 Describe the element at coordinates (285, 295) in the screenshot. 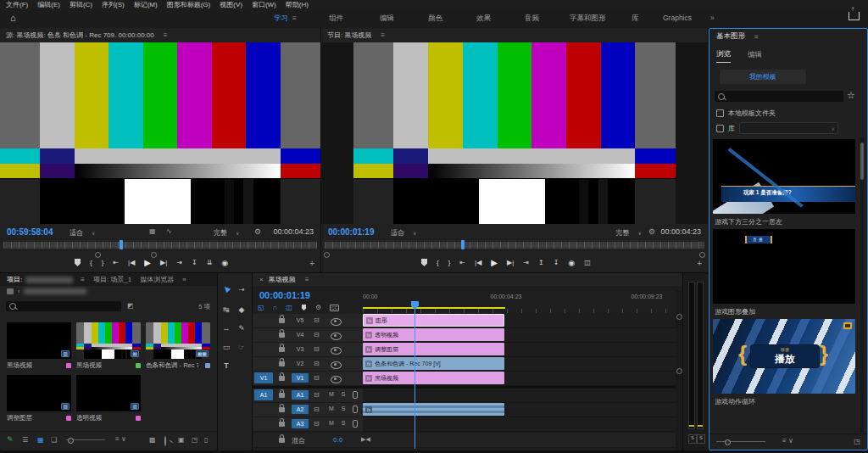

I see `timeline-timecode: 00:00:01:19` at that location.